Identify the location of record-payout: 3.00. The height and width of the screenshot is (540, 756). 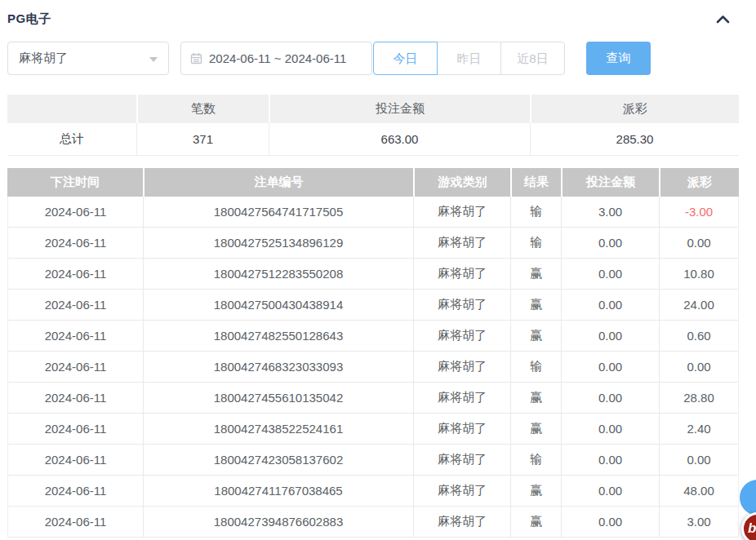
(699, 522).